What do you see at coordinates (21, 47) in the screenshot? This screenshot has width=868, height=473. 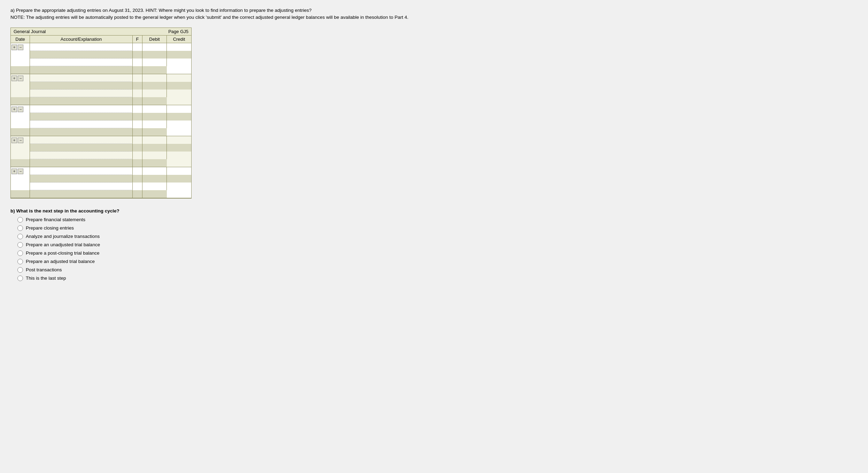 I see `remove-row-btn-1: −` at bounding box center [21, 47].